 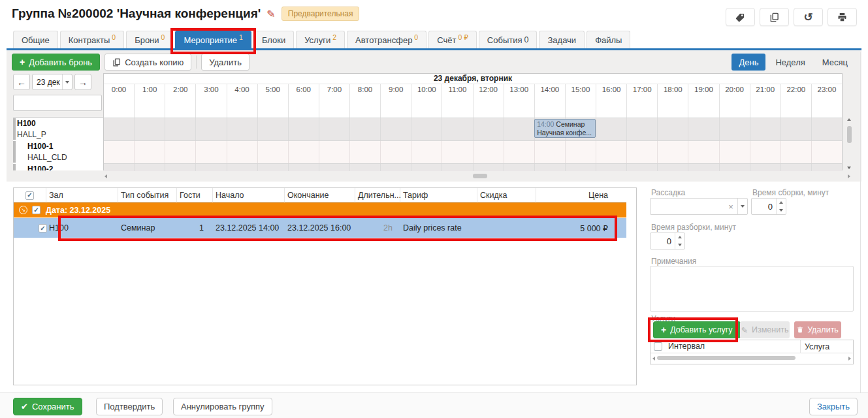 What do you see at coordinates (274, 39) in the screenshot?
I see `tab-5: Блоки` at bounding box center [274, 39].